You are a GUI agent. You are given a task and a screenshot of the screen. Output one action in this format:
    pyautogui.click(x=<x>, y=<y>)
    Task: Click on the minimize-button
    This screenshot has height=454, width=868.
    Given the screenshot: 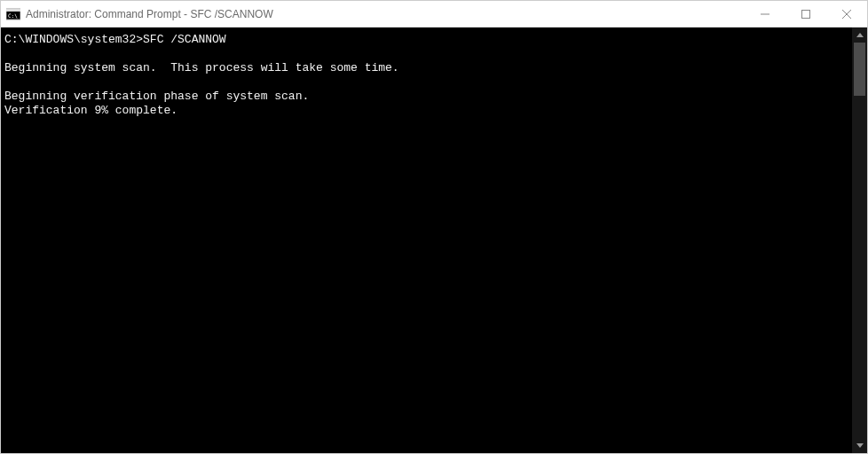 What is the action you would take?
    pyautogui.click(x=765, y=14)
    